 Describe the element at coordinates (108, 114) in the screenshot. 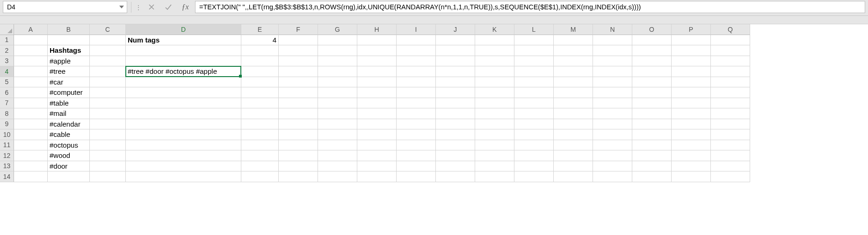

I see `cell-C8` at that location.